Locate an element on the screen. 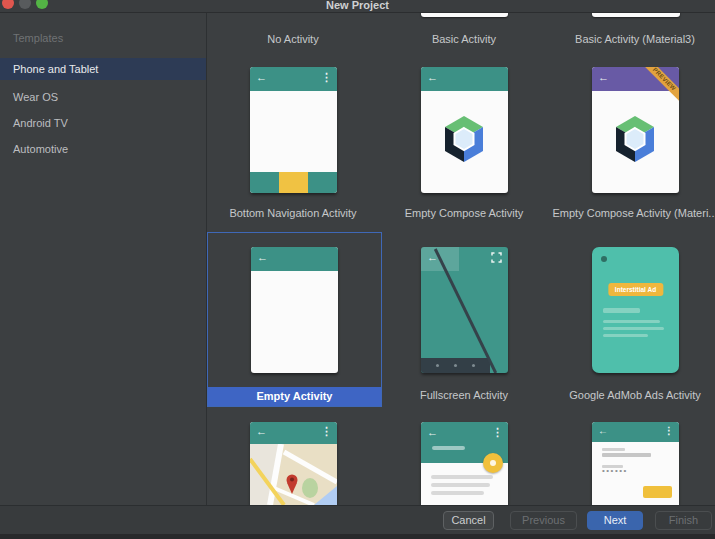  finish-button: Finish is located at coordinates (684, 520).